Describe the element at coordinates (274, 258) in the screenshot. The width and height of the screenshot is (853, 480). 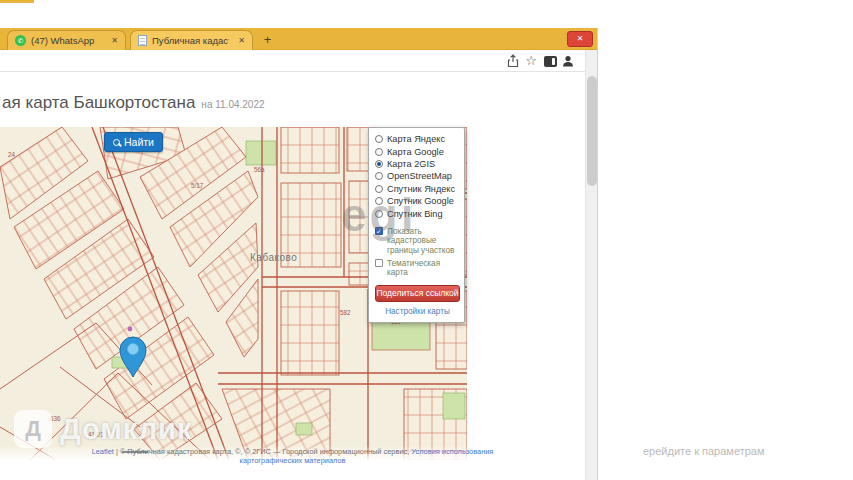
I see `place-label-kabakovo: Кабаково` at that location.